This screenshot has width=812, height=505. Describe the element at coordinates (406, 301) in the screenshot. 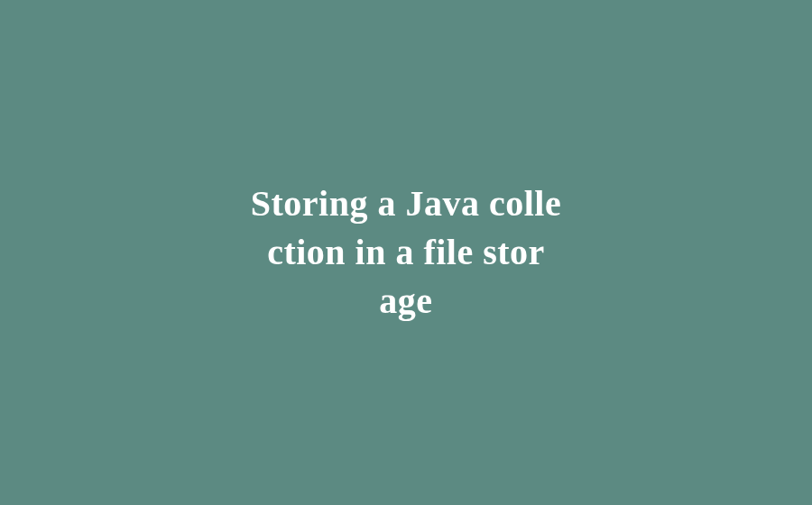

I see `title-line-3: age` at that location.